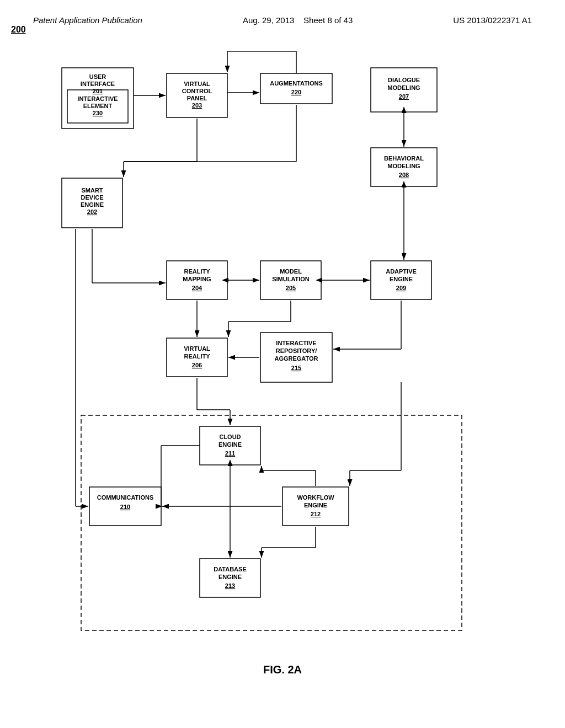  I want to click on svg-text: 213, so click(230, 586).